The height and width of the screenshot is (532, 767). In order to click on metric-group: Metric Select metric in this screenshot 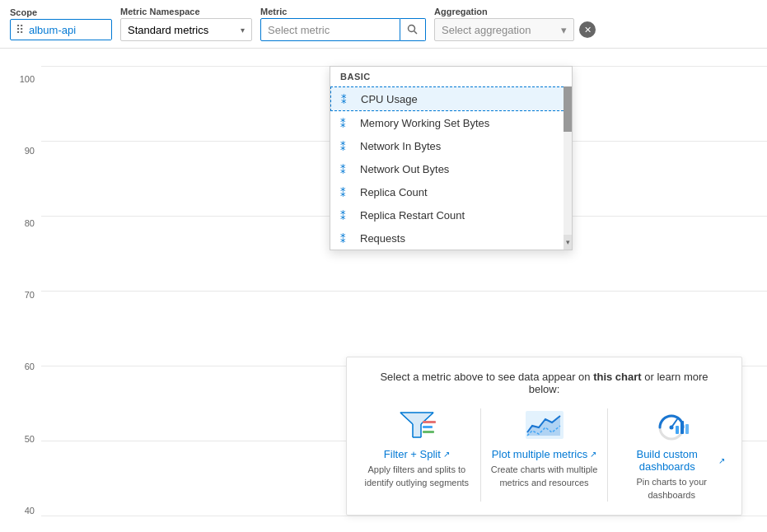, I will do `click(343, 24)`.